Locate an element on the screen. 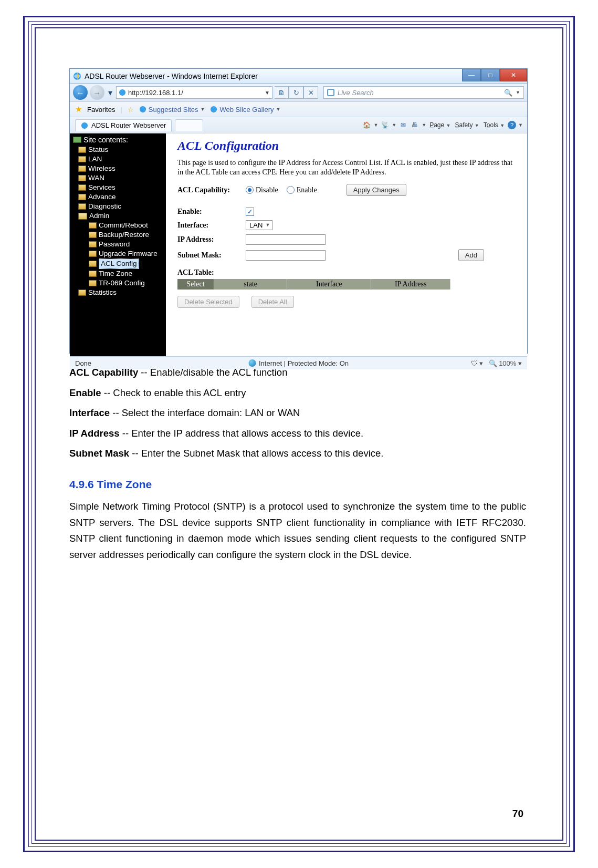 The height and width of the screenshot is (868, 598). sidebar-item-commit: Commit/Reboot is located at coordinates (118, 225).